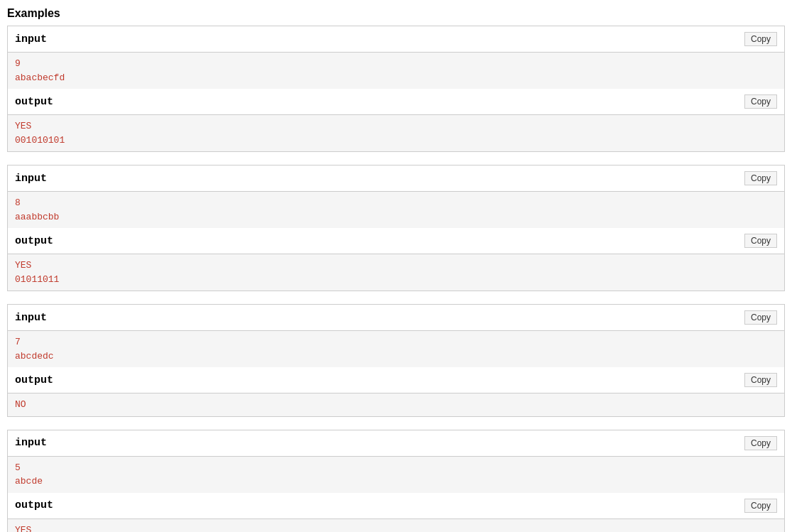  I want to click on input-block-2: inputCopy8aaabbcbb, so click(396, 196).